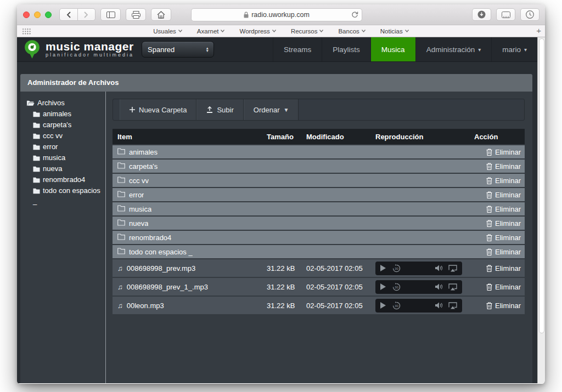  Describe the element at coordinates (68, 158) in the screenshot. I see `sidebar-folder-item: musica` at that location.